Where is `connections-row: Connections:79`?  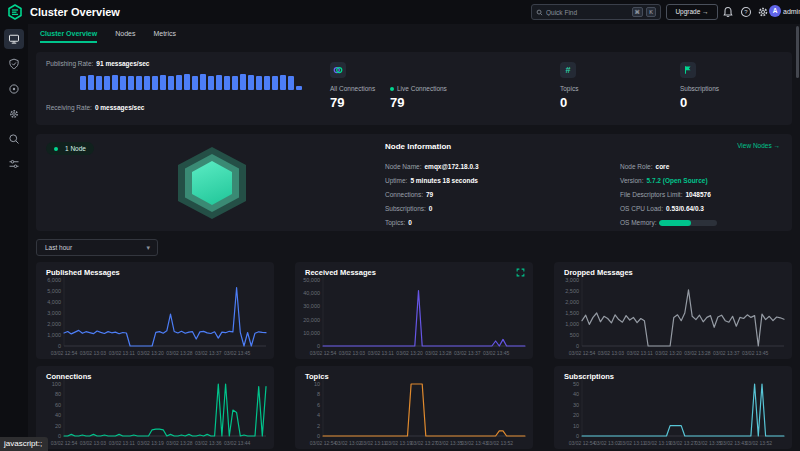 connections-row: Connections:79 is located at coordinates (432, 195).